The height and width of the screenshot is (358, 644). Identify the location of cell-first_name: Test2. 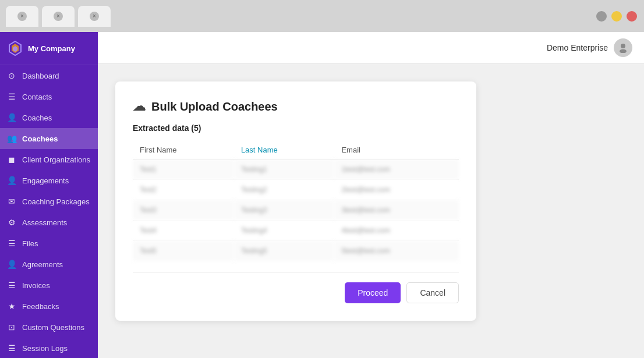
(183, 190).